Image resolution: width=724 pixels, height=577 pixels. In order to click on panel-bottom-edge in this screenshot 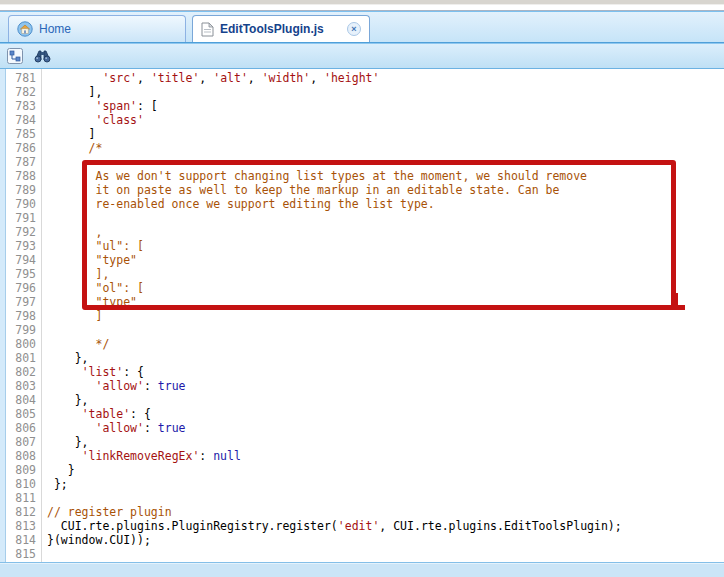, I will do `click(362, 570)`.